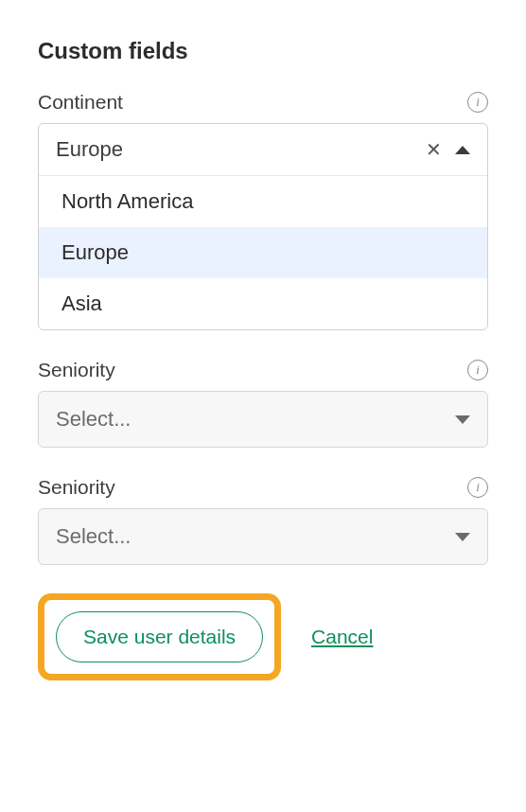  I want to click on field-seniority-1: Seniority i Select..., so click(263, 403).